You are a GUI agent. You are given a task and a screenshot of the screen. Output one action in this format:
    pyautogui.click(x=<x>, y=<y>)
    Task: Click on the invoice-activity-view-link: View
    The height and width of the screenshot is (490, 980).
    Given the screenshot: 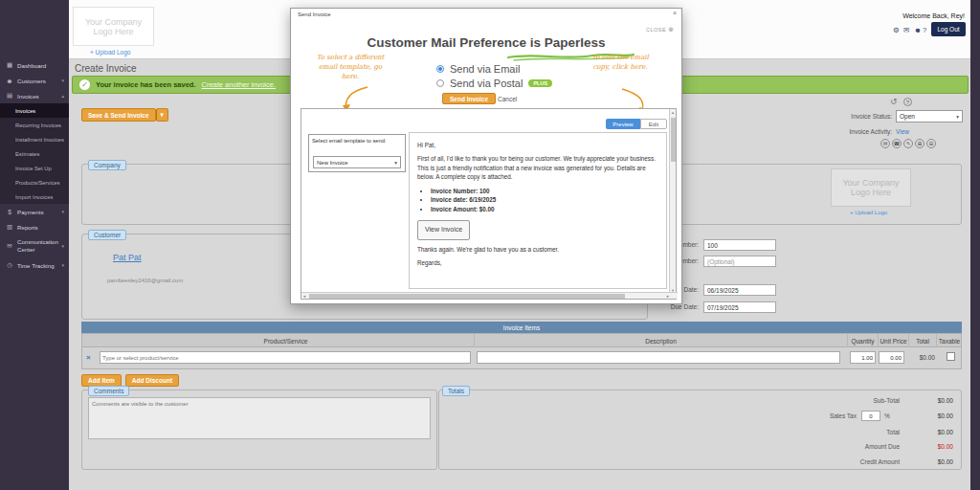 What is the action you would take?
    pyautogui.click(x=902, y=132)
    